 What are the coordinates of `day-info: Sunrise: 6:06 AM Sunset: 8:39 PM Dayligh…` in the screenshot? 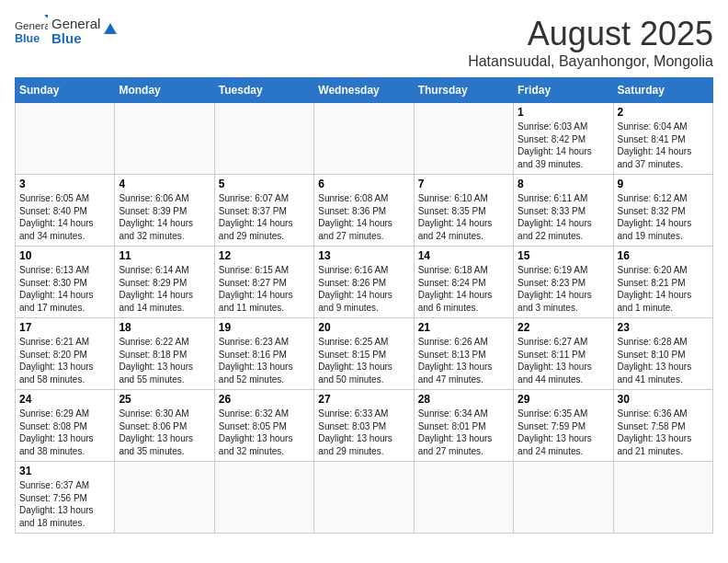 It's located at (164, 217).